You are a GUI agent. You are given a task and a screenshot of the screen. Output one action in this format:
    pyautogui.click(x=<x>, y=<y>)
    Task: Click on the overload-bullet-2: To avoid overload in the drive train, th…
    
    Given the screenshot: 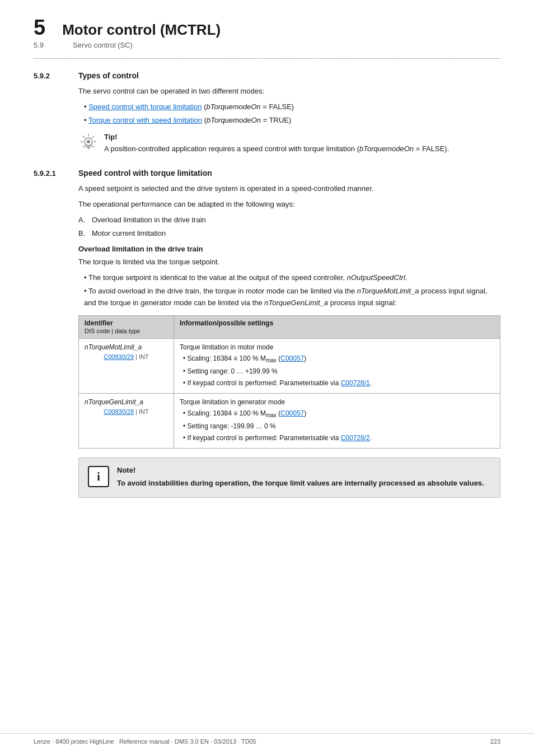 What is the action you would take?
    pyautogui.click(x=292, y=297)
    